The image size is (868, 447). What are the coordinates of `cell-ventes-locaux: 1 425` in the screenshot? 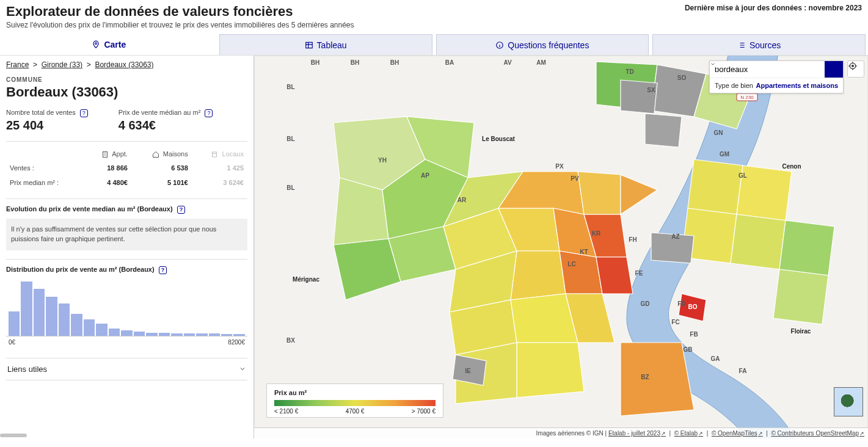 It's located at (220, 168).